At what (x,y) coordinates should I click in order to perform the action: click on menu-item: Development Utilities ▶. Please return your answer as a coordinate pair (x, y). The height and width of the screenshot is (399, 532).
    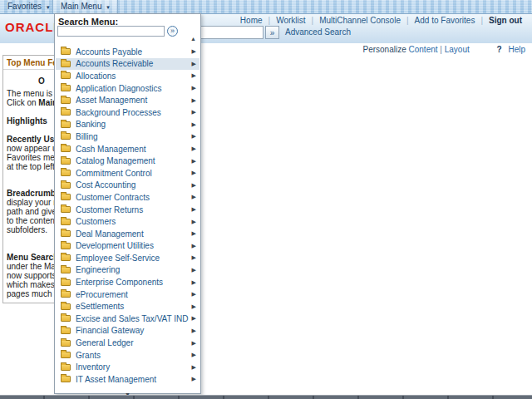
    Looking at the image, I should click on (128, 246).